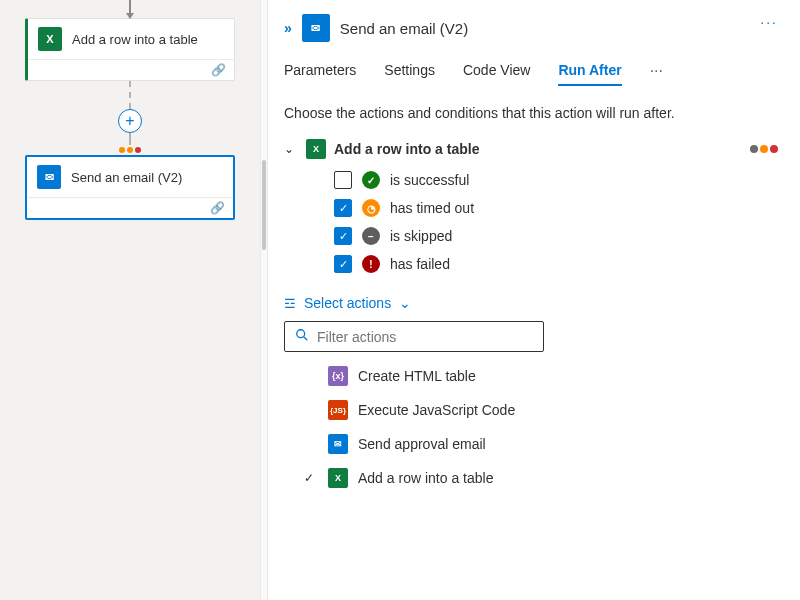 This screenshot has height=600, width=800. Describe the element at coordinates (531, 427) in the screenshot. I see `action-options-list: {x} Create HTML table {JS} Execute JavaS…` at that location.